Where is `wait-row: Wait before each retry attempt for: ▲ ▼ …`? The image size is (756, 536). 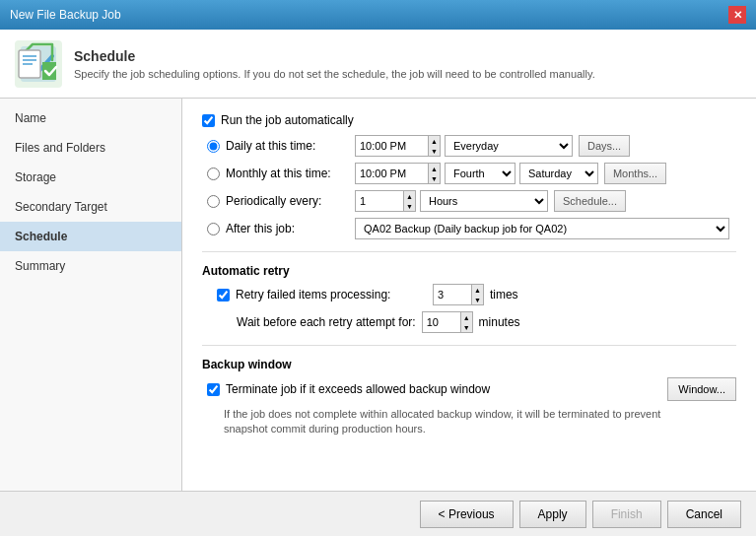
wait-row: Wait before each retry attempt for: ▲ ▼ … is located at coordinates (477, 322).